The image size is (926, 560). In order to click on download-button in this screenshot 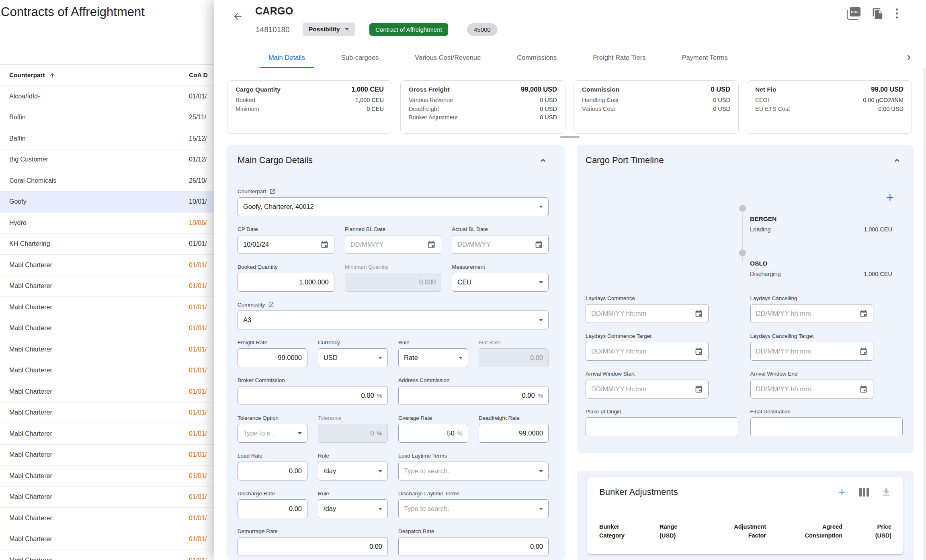, I will do `click(886, 492)`.